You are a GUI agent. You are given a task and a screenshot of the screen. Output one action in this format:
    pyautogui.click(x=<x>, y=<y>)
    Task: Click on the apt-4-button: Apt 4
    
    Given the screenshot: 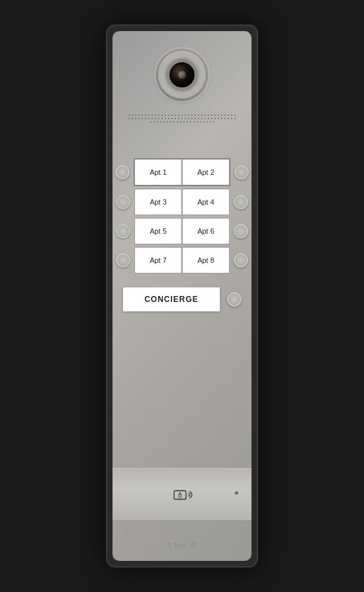 What is the action you would take?
    pyautogui.click(x=206, y=202)
    